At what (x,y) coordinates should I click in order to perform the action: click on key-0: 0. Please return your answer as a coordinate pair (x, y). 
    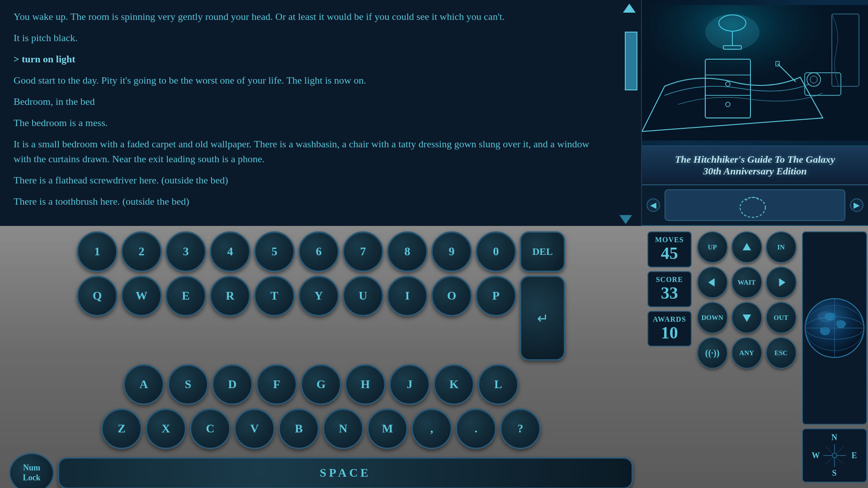
    Looking at the image, I should click on (496, 252).